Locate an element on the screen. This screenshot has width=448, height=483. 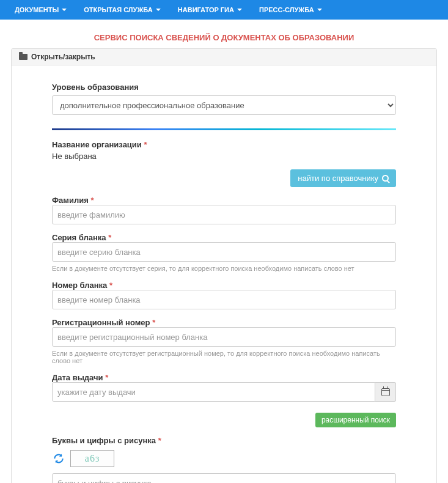
education-level-select: дополнительное профессиональное образова… is located at coordinates (224, 105).